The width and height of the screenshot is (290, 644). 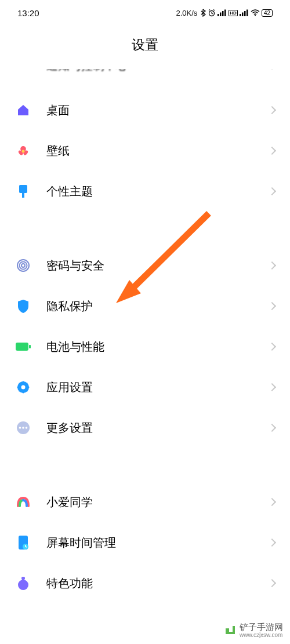 What do you see at coordinates (267, 13) in the screenshot?
I see `battery-indicator: 42` at bounding box center [267, 13].